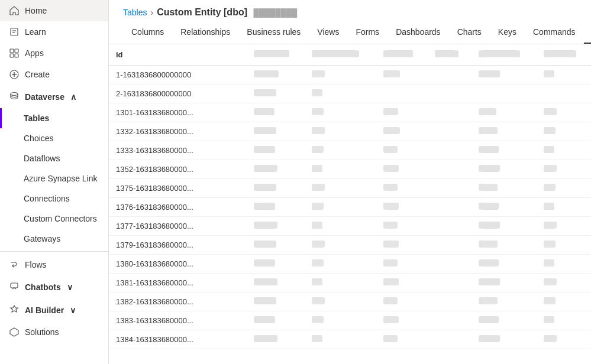 The height and width of the screenshot is (364, 591). I want to click on breadcrumb-link: Tables, so click(135, 12).